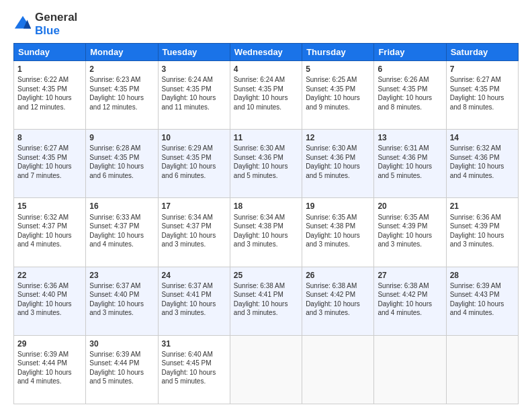 The height and width of the screenshot is (411, 532). I want to click on day-number: 18, so click(266, 206).